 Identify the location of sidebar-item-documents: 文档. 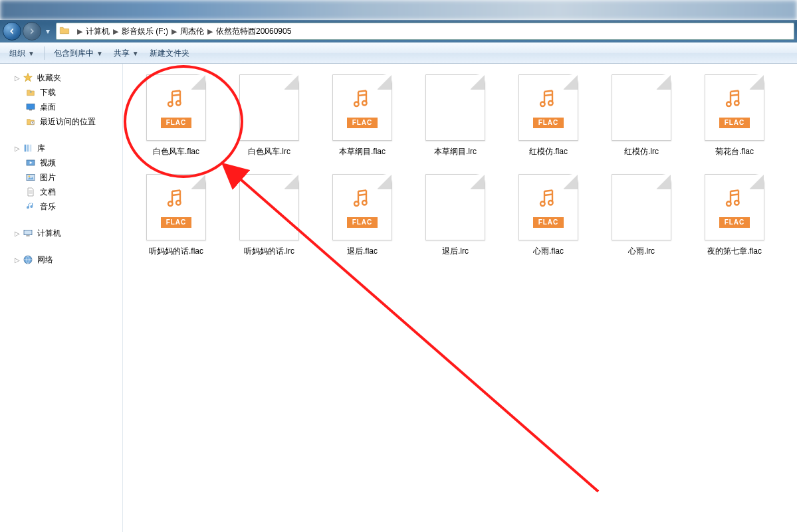
(63, 192).